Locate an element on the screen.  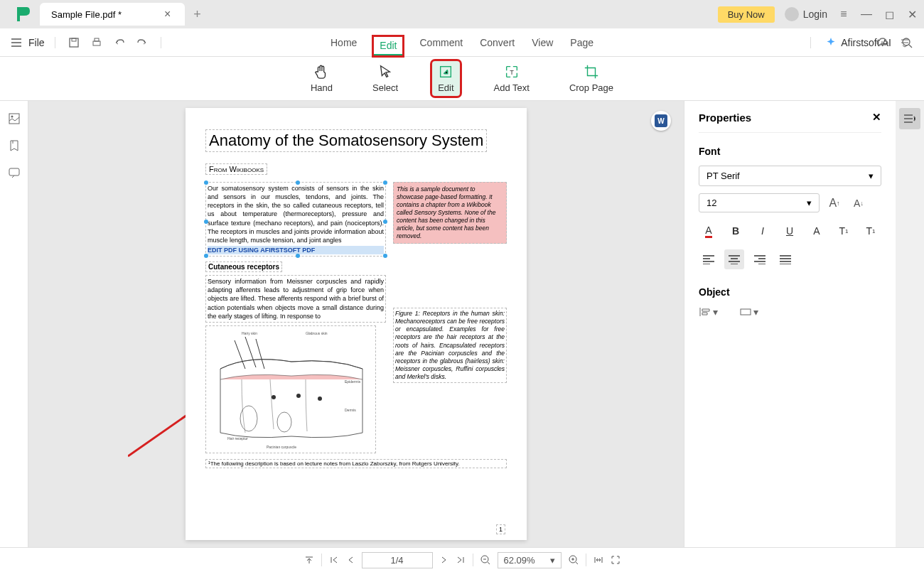
last-page-icon is located at coordinates (461, 560).